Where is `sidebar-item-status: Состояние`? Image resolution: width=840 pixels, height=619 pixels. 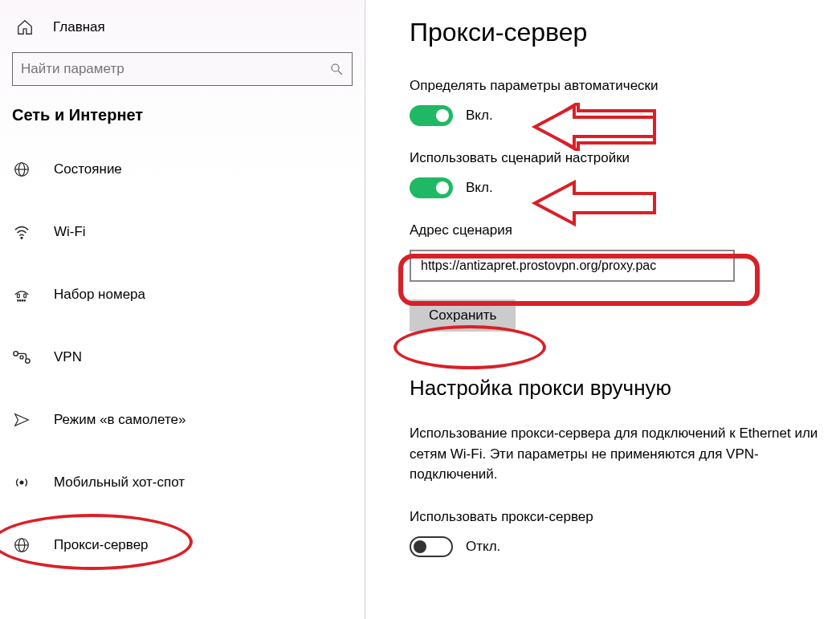
sidebar-item-status: Состояние is located at coordinates (182, 169).